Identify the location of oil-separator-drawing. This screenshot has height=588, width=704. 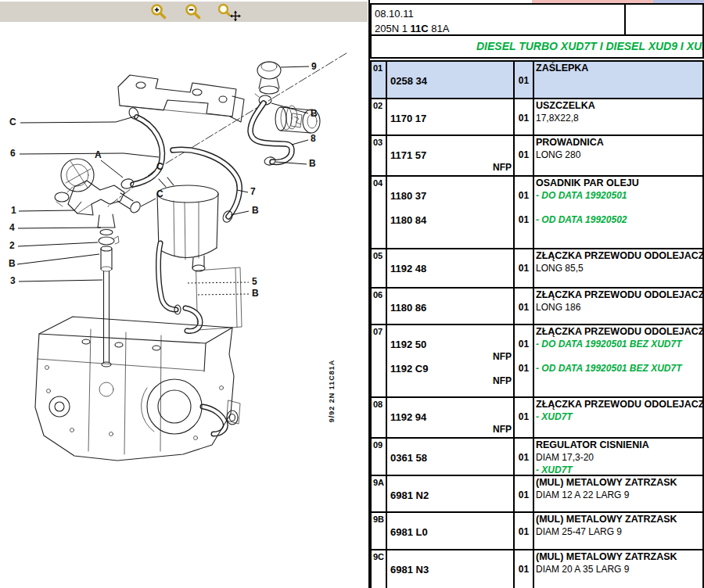
(74, 183).